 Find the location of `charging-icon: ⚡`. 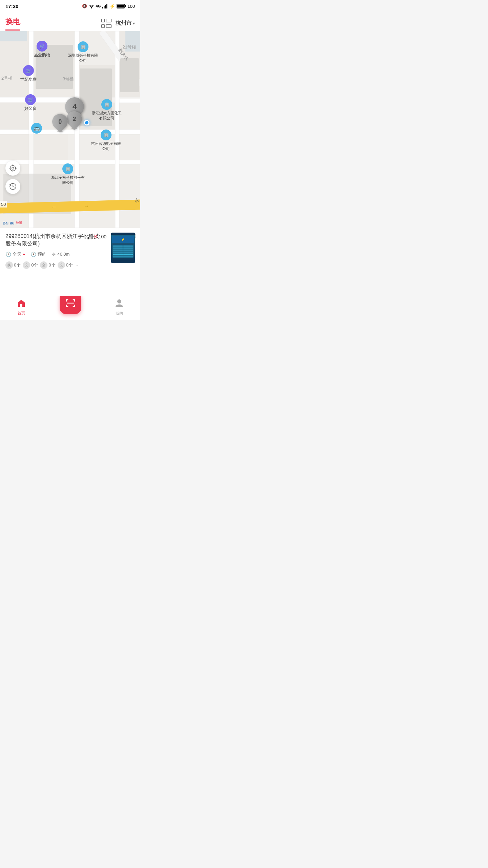

charging-icon: ⚡ is located at coordinates (113, 6).